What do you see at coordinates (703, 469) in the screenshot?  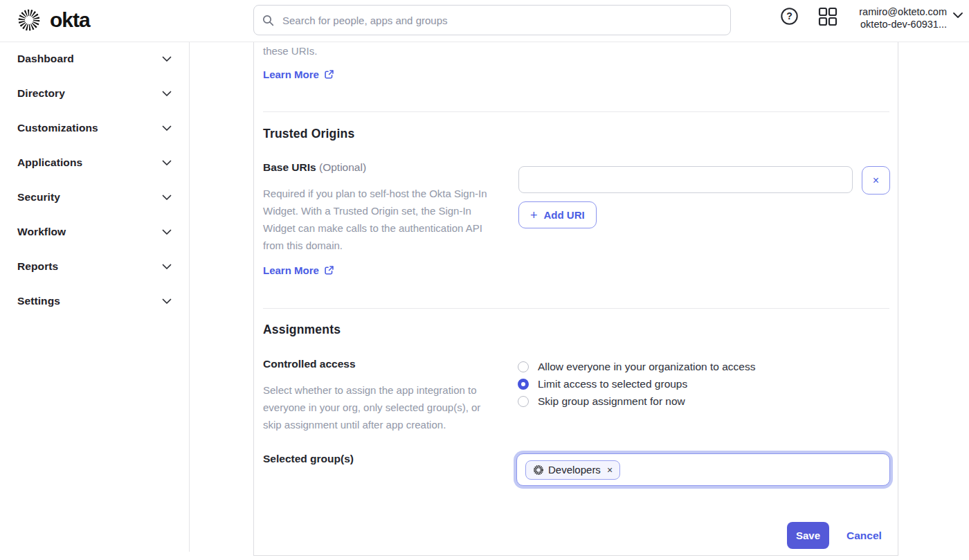 I see `selected-groups-input: Developers ×` at bounding box center [703, 469].